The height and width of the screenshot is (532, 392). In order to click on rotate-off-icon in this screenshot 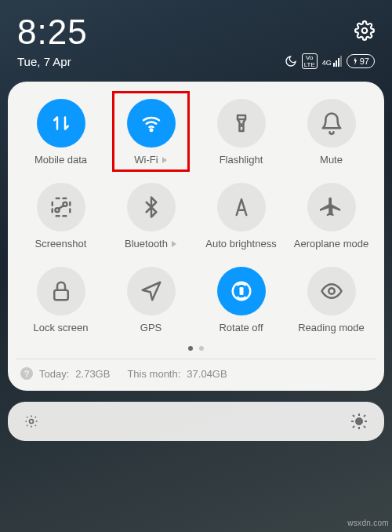, I will do `click(241, 291)`.